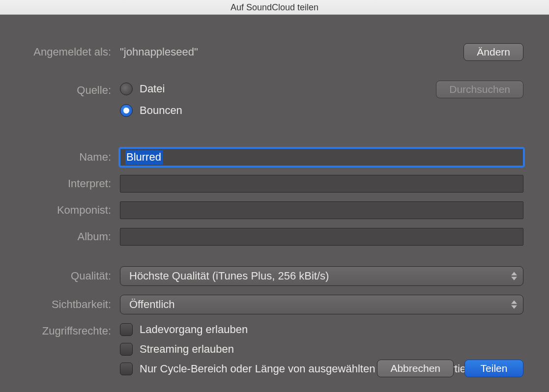 This screenshot has width=549, height=392. What do you see at coordinates (69, 276) in the screenshot?
I see `quality-label: Qualität:` at bounding box center [69, 276].